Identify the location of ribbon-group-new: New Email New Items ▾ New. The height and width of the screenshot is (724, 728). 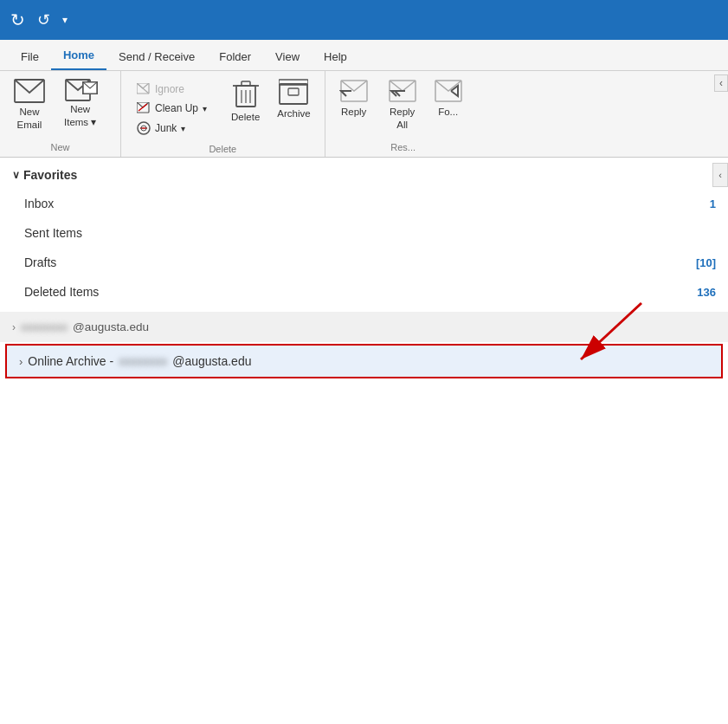
(61, 114).